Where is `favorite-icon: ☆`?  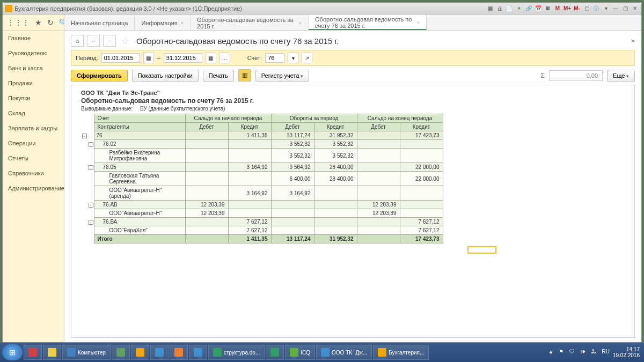
favorite-icon: ☆ is located at coordinates (125, 41).